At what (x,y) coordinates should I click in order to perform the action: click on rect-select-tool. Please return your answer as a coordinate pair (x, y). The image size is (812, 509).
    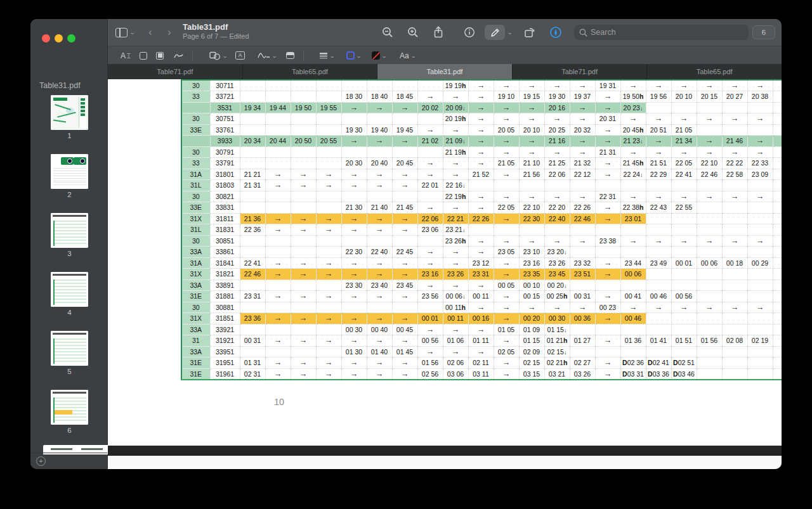
    Looking at the image, I should click on (143, 56).